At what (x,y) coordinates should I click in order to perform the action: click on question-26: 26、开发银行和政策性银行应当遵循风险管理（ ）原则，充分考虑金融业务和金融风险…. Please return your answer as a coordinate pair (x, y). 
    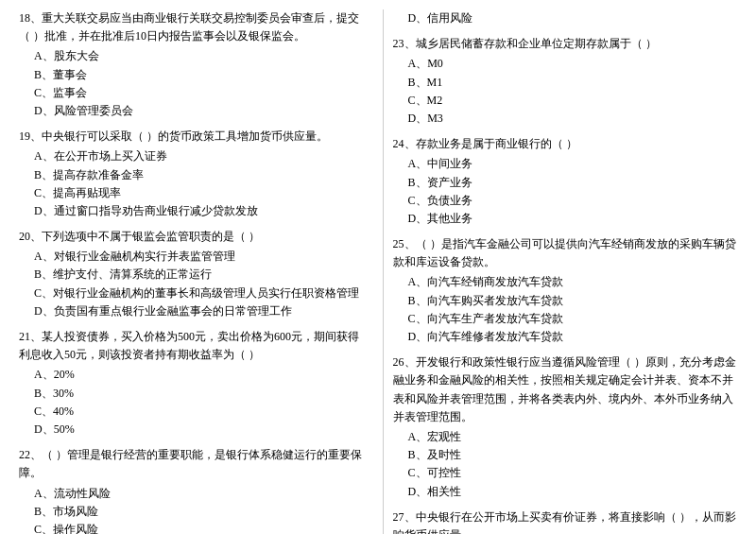
    Looking at the image, I should click on (565, 427).